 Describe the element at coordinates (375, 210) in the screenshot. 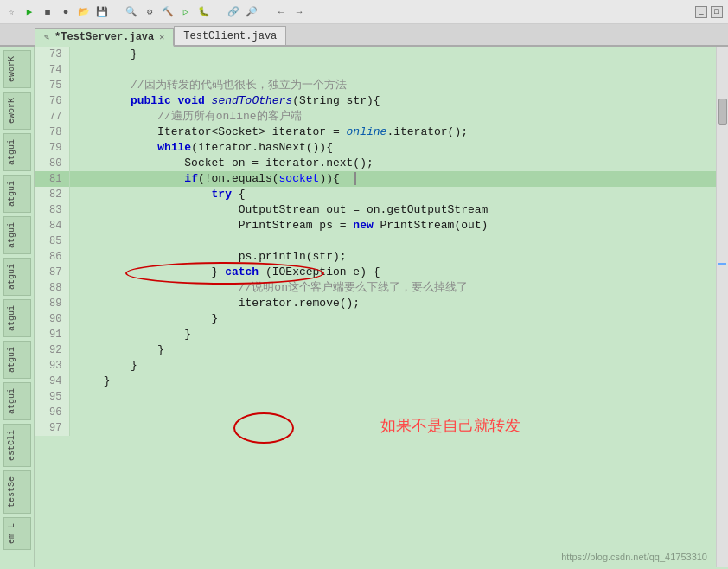

I see `table-row: 83 OutputStream out = on.getOutputStream` at that location.